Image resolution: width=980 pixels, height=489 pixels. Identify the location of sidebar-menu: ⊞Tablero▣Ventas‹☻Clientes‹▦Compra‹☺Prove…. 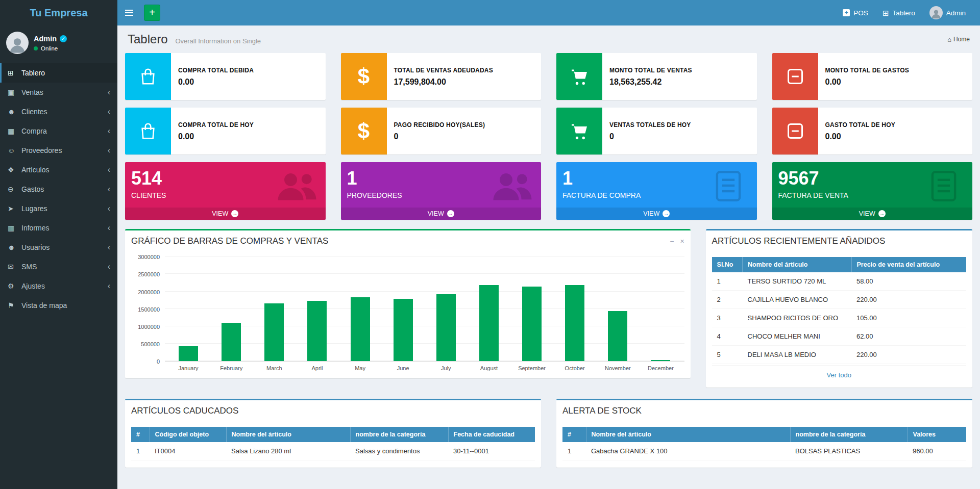
(59, 189).